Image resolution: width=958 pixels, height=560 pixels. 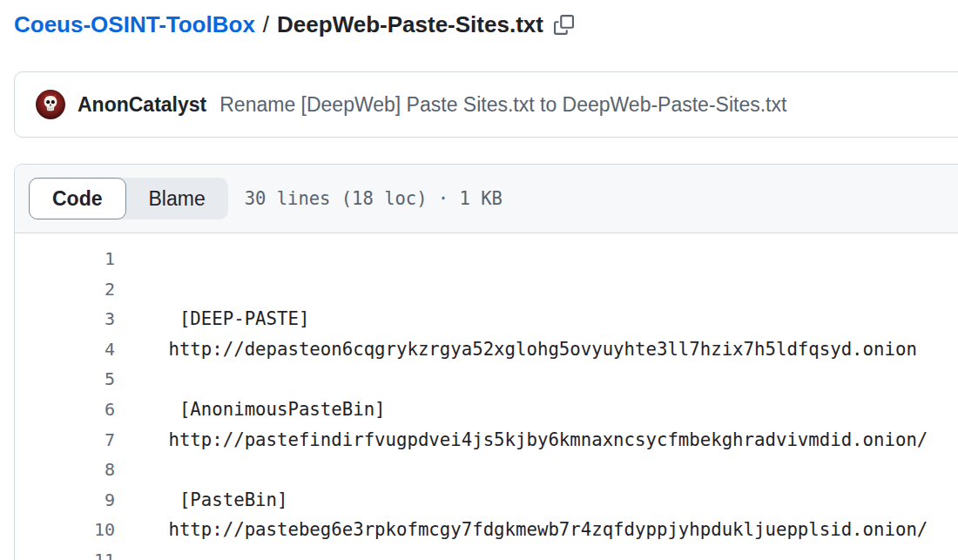 I want to click on tab-code: Code, so click(x=78, y=199).